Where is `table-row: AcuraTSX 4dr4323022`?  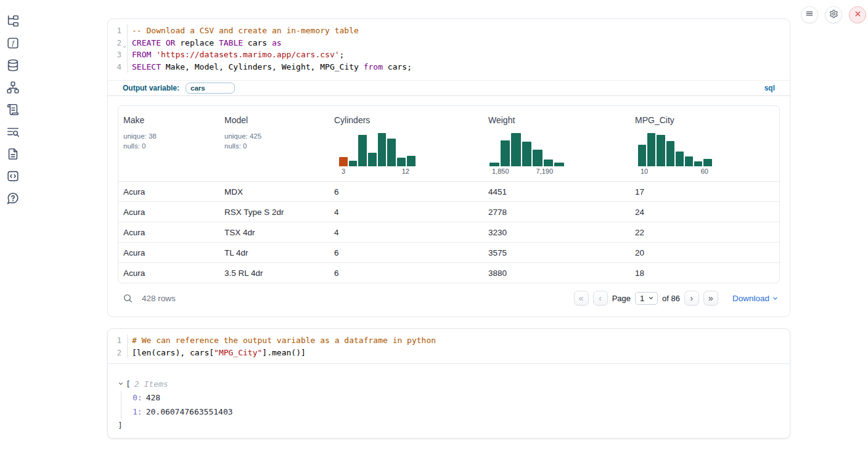 table-row: AcuraTSX 4dr4323022 is located at coordinates (449, 233).